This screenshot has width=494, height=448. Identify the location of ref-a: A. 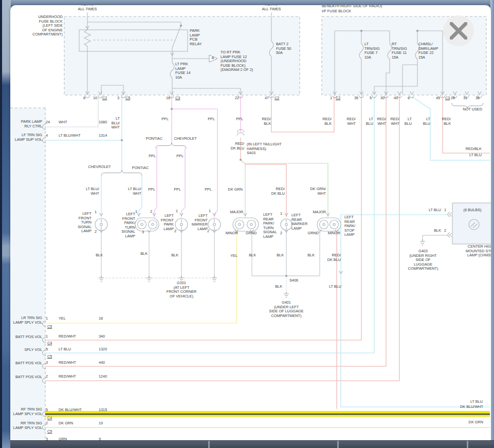
(213, 59).